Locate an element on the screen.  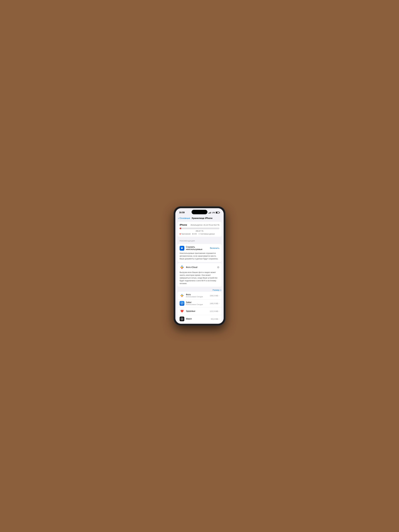
watch-app-icon is located at coordinates (182, 319).